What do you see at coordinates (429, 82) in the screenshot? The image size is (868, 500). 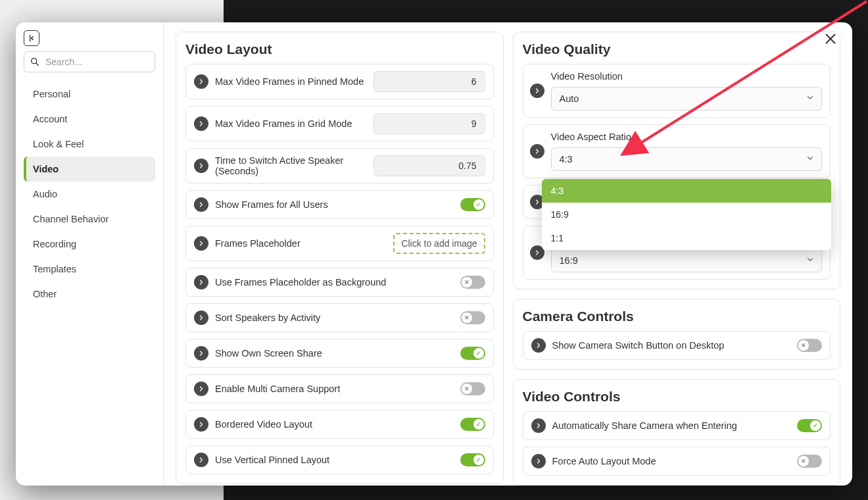 I see `max-pinned-input` at bounding box center [429, 82].